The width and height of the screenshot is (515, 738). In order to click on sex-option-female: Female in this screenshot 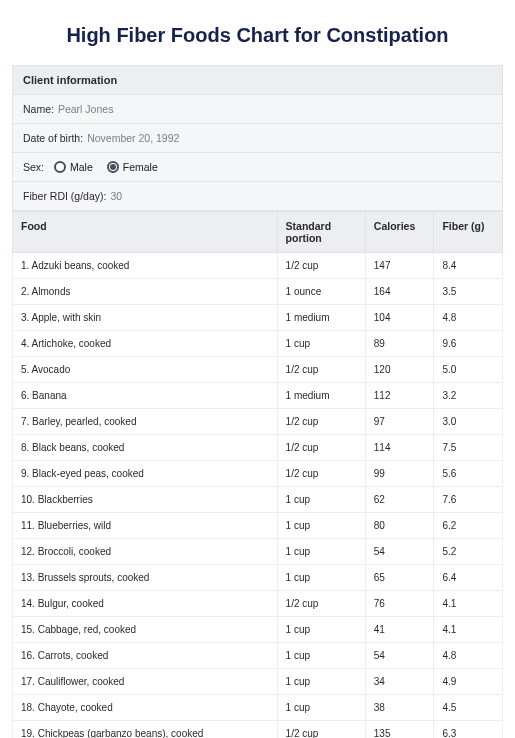, I will do `click(132, 167)`.